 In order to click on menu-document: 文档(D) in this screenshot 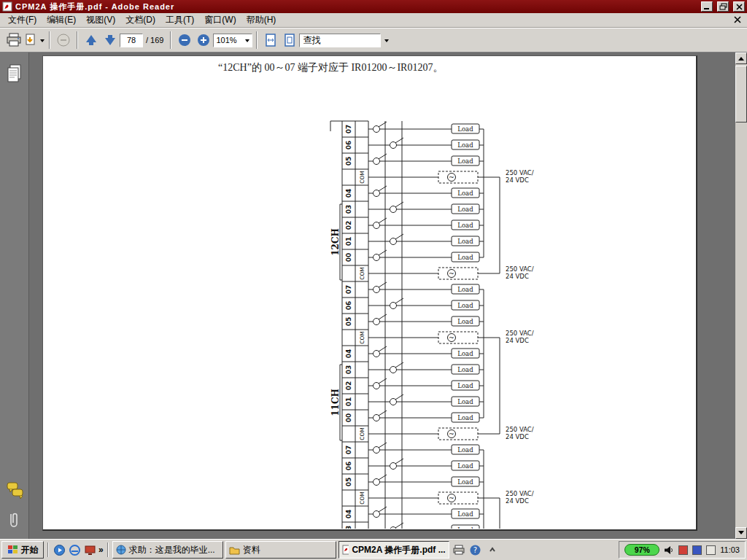, I will do `click(140, 20)`.